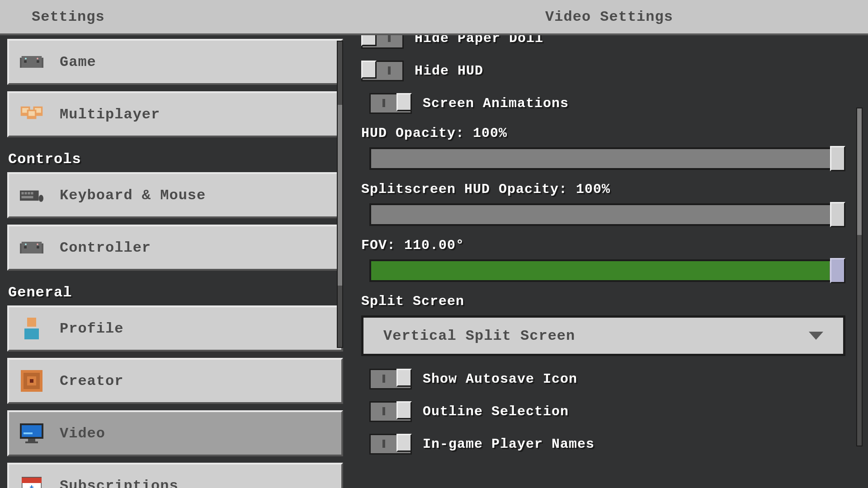  I want to click on keyboard-icon, so click(32, 195).